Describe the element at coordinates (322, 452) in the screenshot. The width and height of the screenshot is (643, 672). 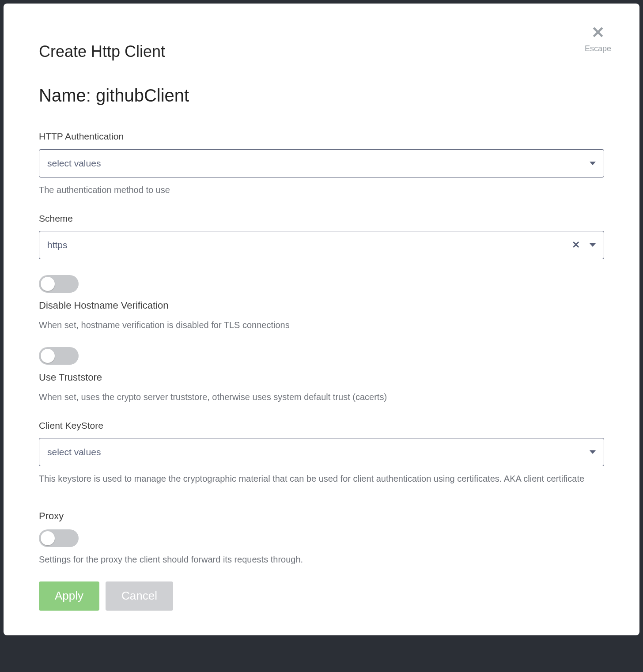
I see `client-keystore-select: select values` at that location.